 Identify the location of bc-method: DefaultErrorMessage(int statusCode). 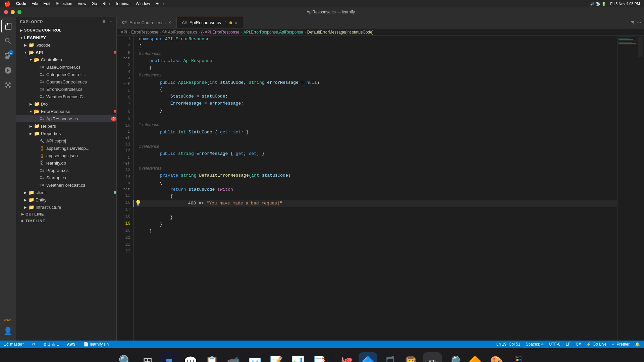
(340, 32).